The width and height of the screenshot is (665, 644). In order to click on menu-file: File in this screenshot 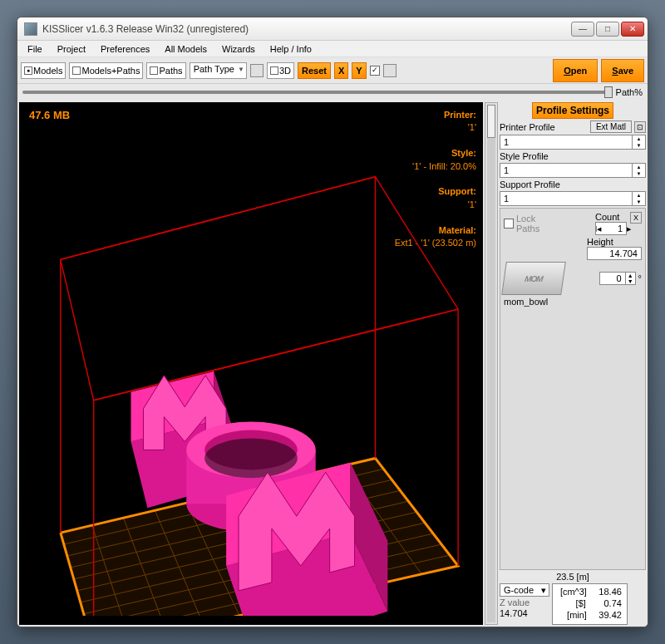, I will do `click(35, 49)`.